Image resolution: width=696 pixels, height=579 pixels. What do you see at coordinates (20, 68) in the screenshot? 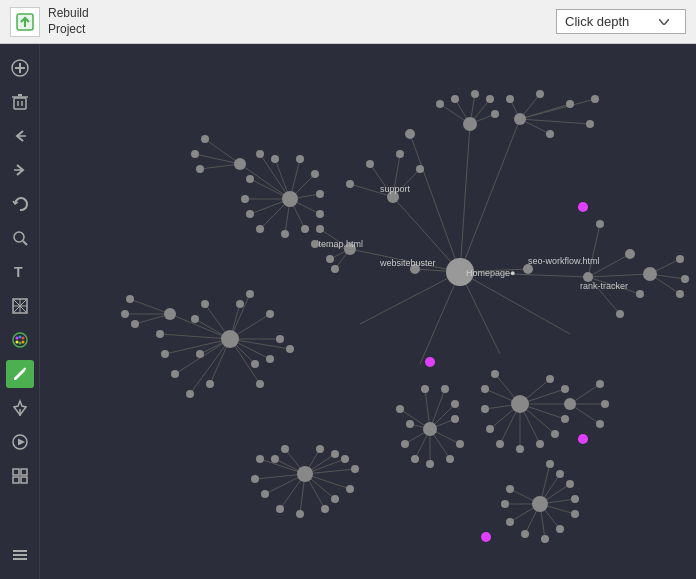
I see `add-icon` at bounding box center [20, 68].